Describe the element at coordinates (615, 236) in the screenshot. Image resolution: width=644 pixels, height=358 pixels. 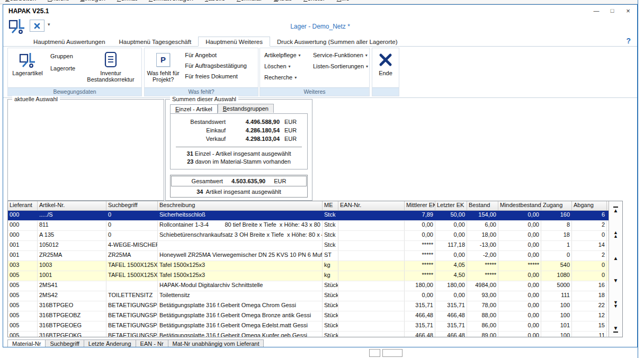
I see `page-up-icon: ▲` at that location.